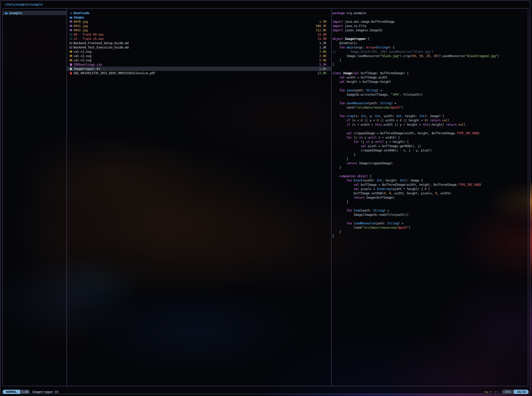 The width and height of the screenshot is (532, 396). I want to click on file-row: cal-c2.svg2.9K, so click(199, 56).